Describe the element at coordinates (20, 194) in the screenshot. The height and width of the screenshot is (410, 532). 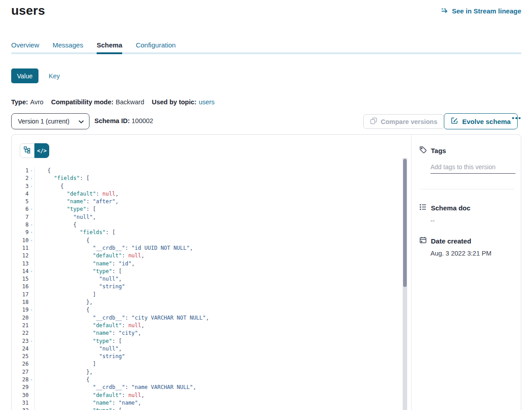
I see `line-number: 4` at that location.